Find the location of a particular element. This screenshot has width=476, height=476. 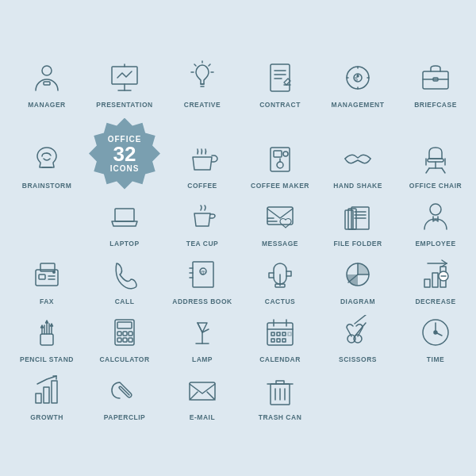

icon-tea-cup: TEA CUP is located at coordinates (202, 221).